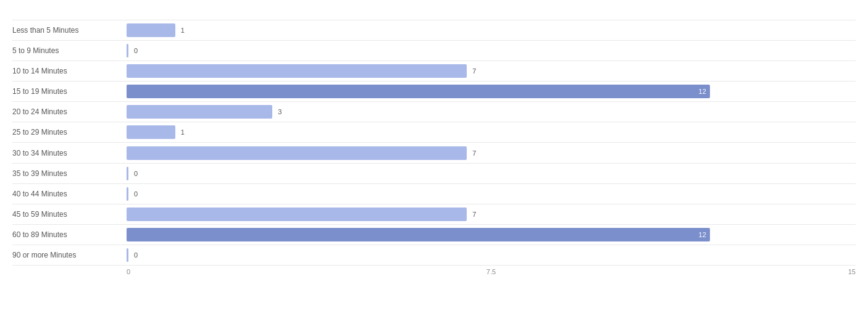 The height and width of the screenshot is (323, 868). Describe the element at coordinates (69, 71) in the screenshot. I see `bar-label: 10 to 14 Minutes` at that location.